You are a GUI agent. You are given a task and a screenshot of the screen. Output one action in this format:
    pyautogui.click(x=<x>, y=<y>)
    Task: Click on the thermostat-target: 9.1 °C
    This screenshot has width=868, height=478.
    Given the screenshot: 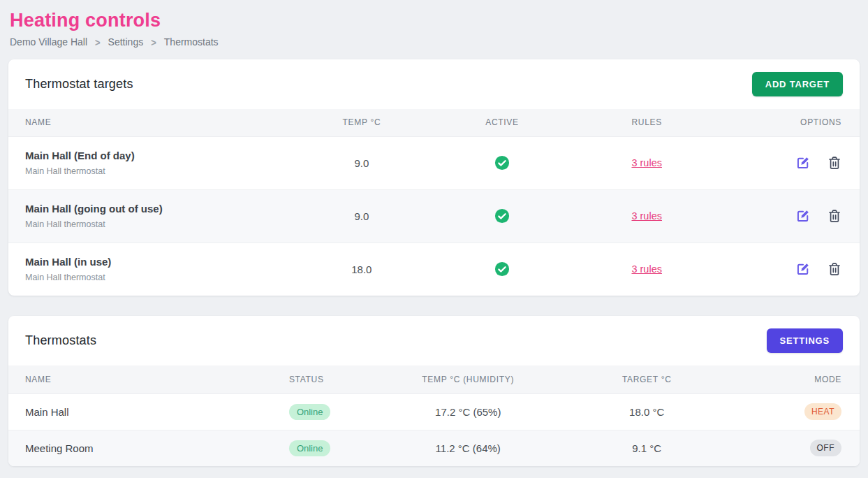 What is the action you would take?
    pyautogui.click(x=647, y=448)
    